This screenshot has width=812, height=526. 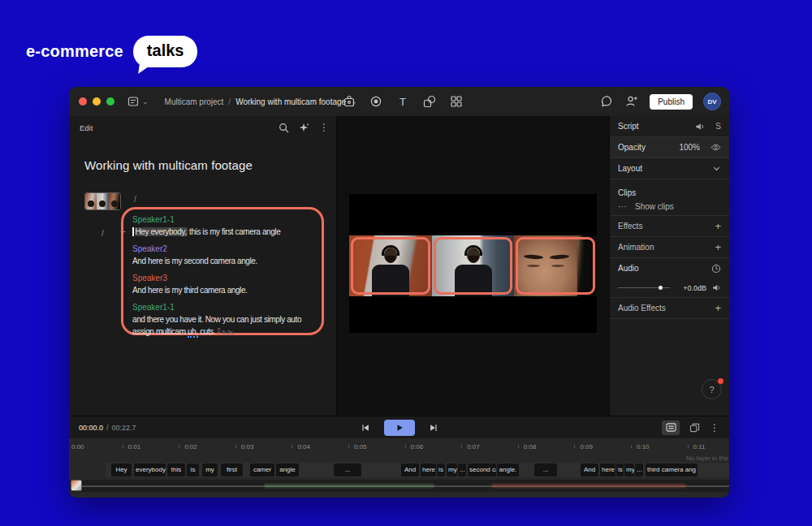 I want to click on play-button, so click(x=400, y=428).